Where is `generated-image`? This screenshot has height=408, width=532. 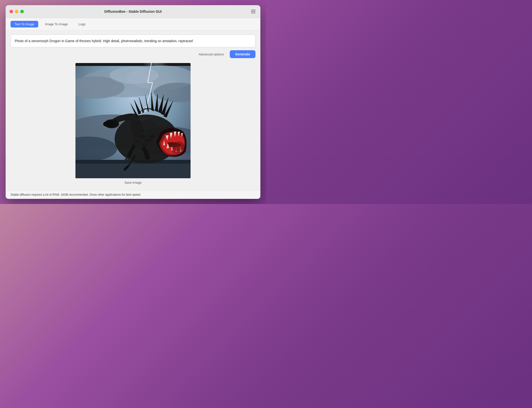 generated-image is located at coordinates (133, 121).